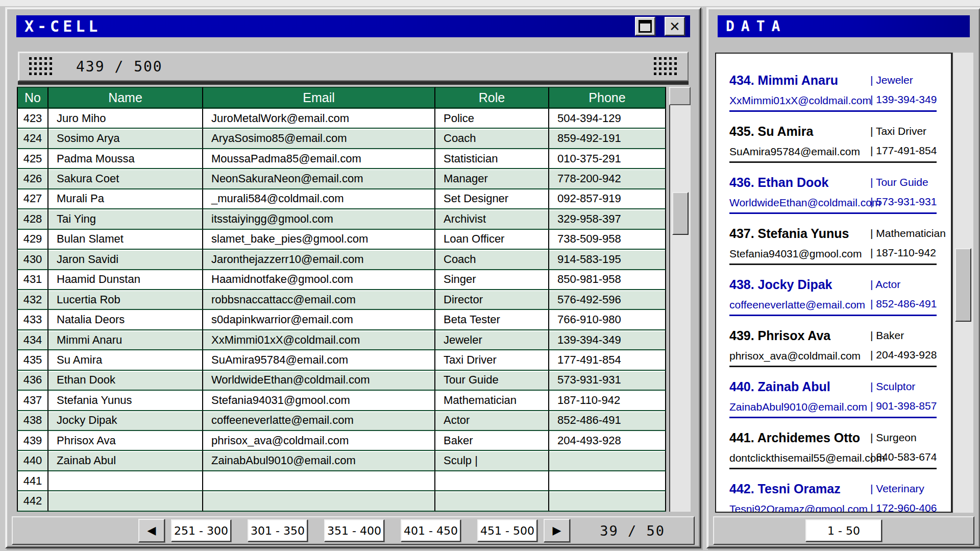 This screenshot has width=980, height=551. Describe the element at coordinates (607, 139) in the screenshot. I see `cell-phone: 859-492-191` at that location.